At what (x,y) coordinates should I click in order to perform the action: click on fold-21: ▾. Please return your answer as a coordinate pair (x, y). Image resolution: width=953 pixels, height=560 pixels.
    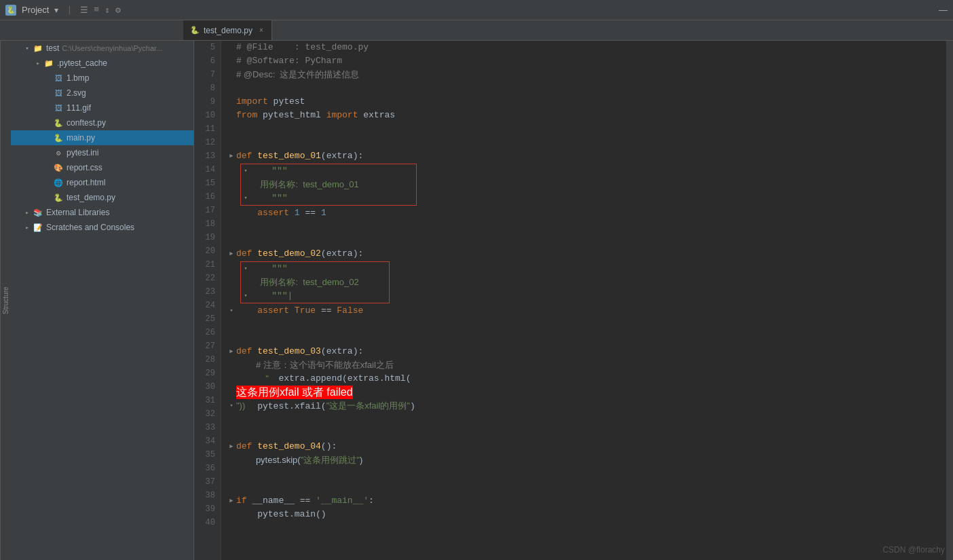
    Looking at the image, I should click on (246, 269).